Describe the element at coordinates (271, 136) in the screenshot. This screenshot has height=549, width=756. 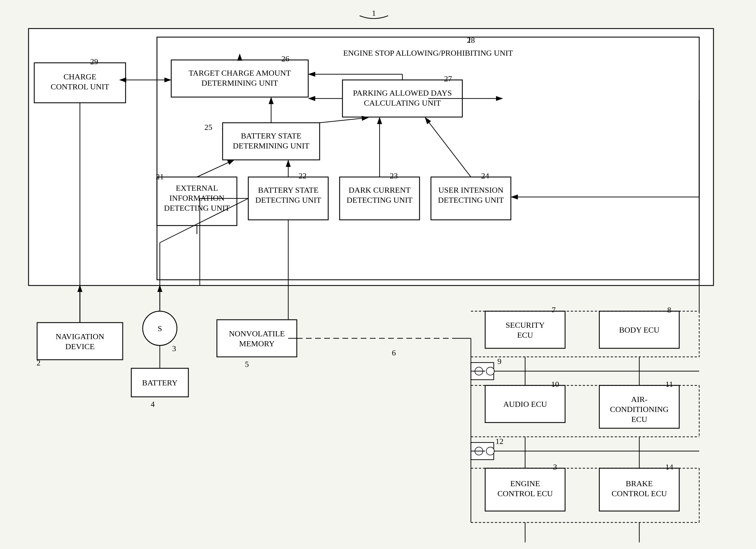
I see `battery-state-det-label1: BATTERY STATE` at that location.